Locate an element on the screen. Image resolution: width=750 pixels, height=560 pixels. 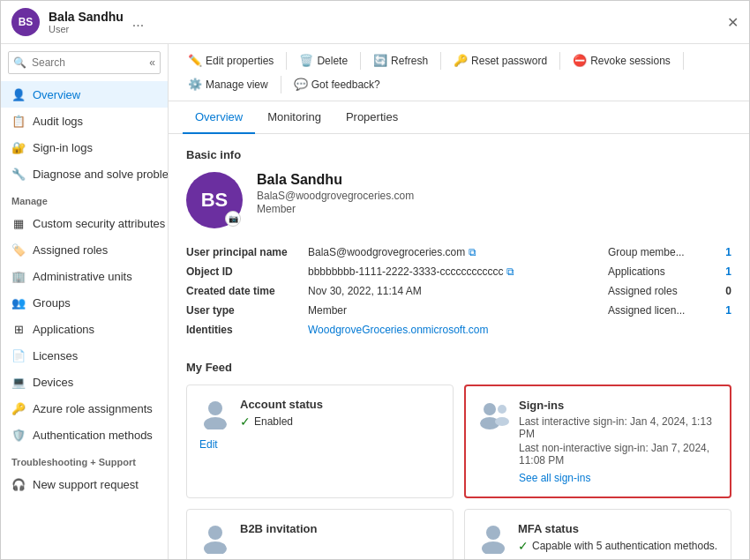
sidebar-audit-label: Audit logs is located at coordinates (58, 122).